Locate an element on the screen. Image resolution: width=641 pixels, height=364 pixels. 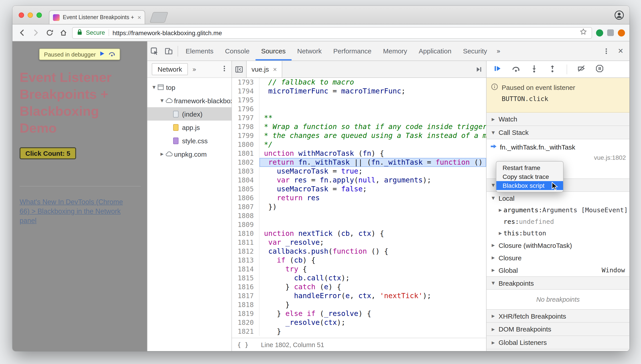
back-icon is located at coordinates (22, 32).